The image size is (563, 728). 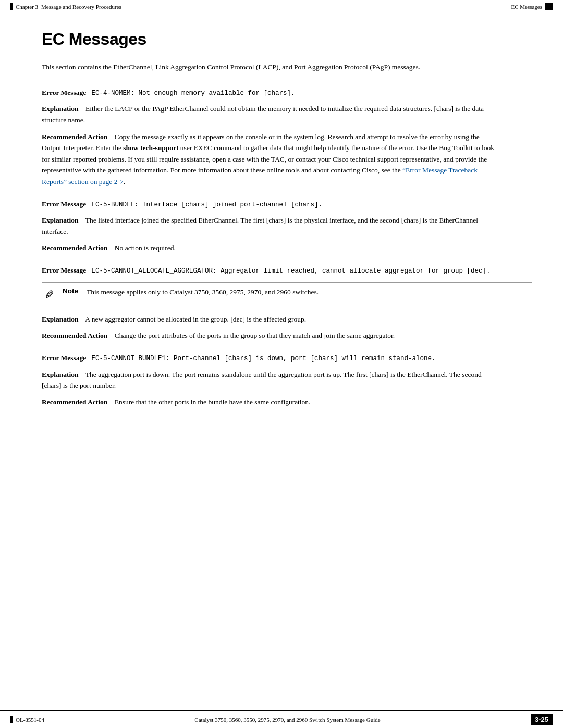 I want to click on rec-text-2: No action is required., so click(x=145, y=248).